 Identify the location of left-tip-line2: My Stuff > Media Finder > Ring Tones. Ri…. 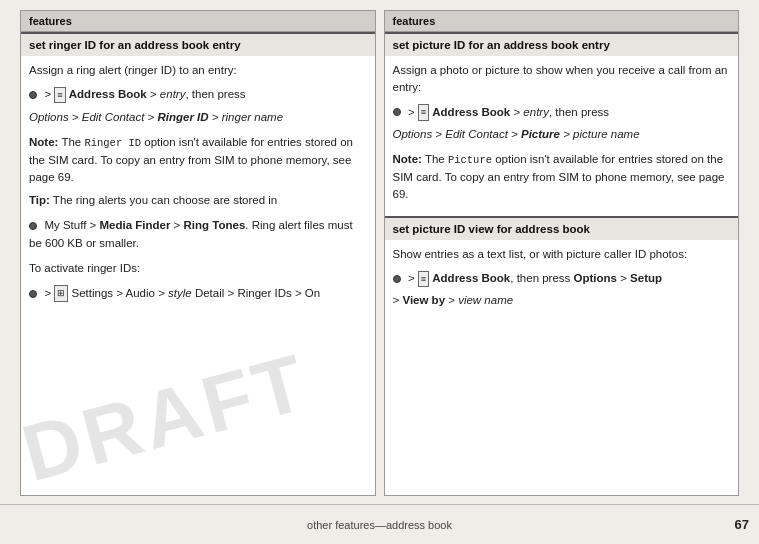
(198, 234).